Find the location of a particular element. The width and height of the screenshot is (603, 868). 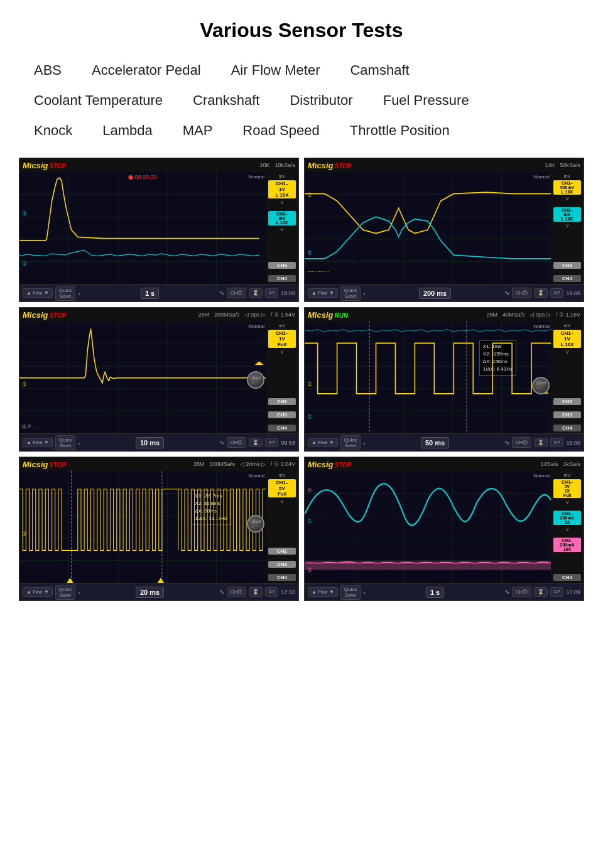

sensor-row-1: ABS Accelerator Pedal Air Flow Meter Cam… is located at coordinates (302, 70).